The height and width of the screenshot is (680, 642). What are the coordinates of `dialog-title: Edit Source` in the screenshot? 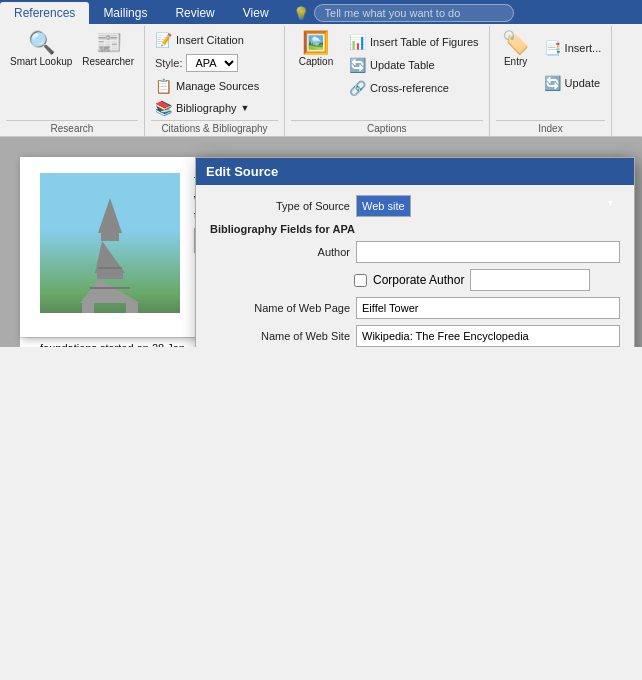 It's located at (415, 172).